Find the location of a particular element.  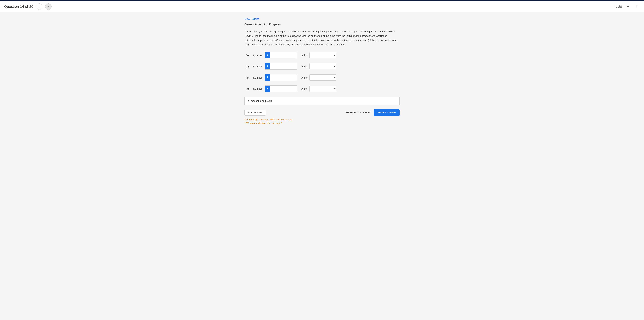

header-right: - / 20 ≡ ⋮ is located at coordinates (627, 7).